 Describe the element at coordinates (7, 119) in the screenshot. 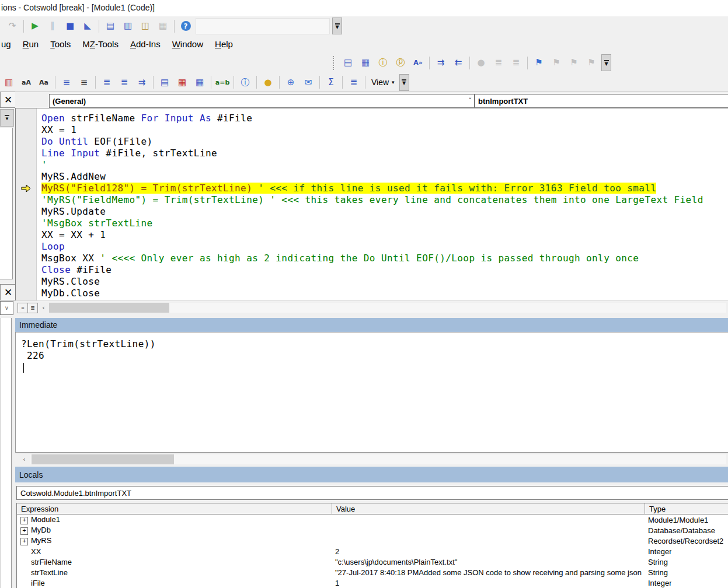

I see `chevron-down-icon: ▼` at that location.